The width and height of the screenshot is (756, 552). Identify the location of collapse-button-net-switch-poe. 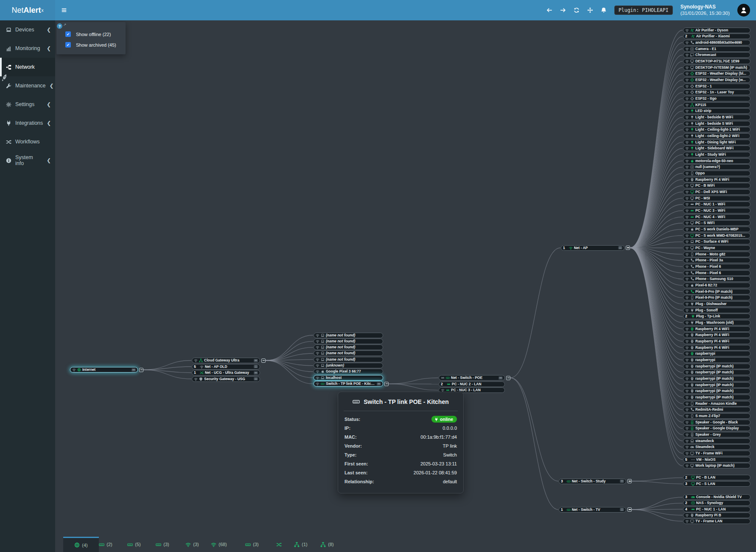
(508, 378).